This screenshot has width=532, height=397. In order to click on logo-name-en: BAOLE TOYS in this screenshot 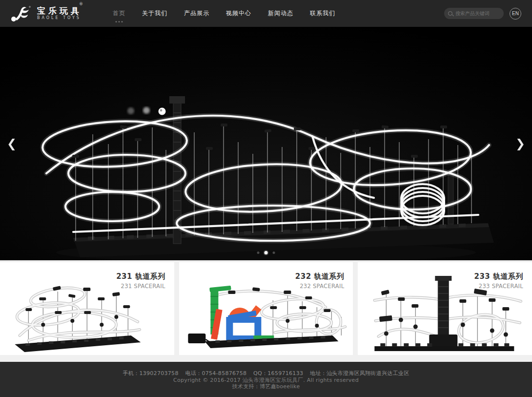, I will do `click(63, 18)`.